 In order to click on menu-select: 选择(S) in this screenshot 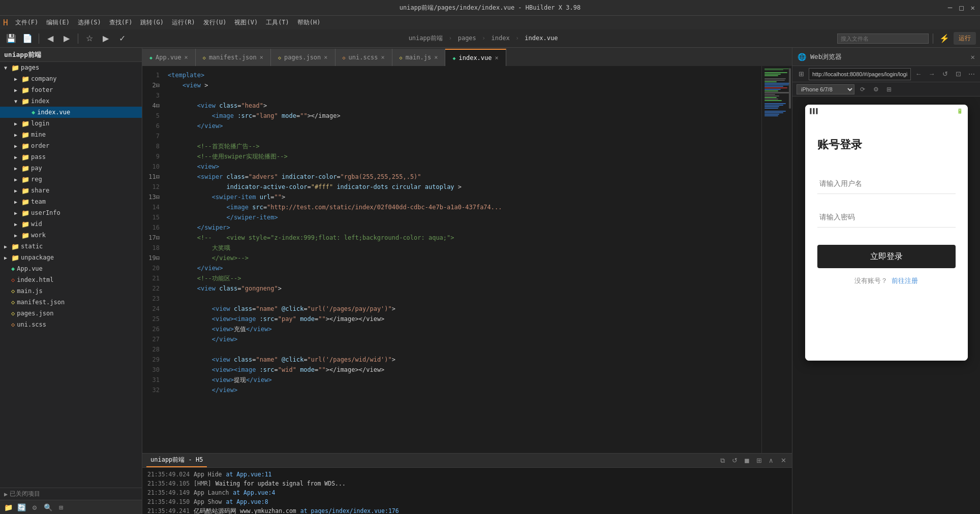, I will do `click(89, 22)`.